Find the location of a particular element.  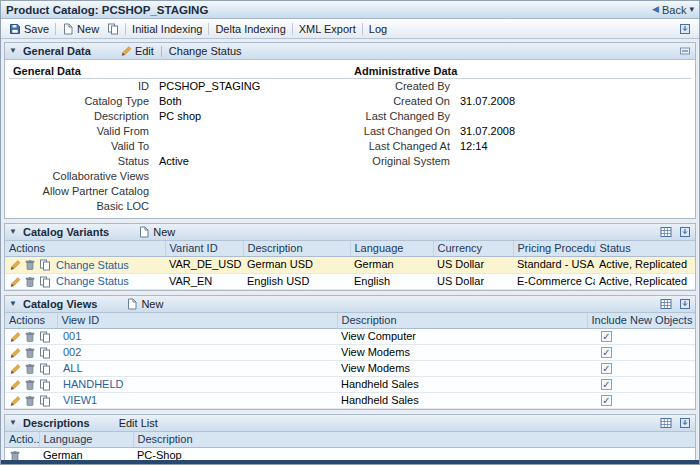

field-row: DescriptionPC shop is located at coordinates (180, 116).